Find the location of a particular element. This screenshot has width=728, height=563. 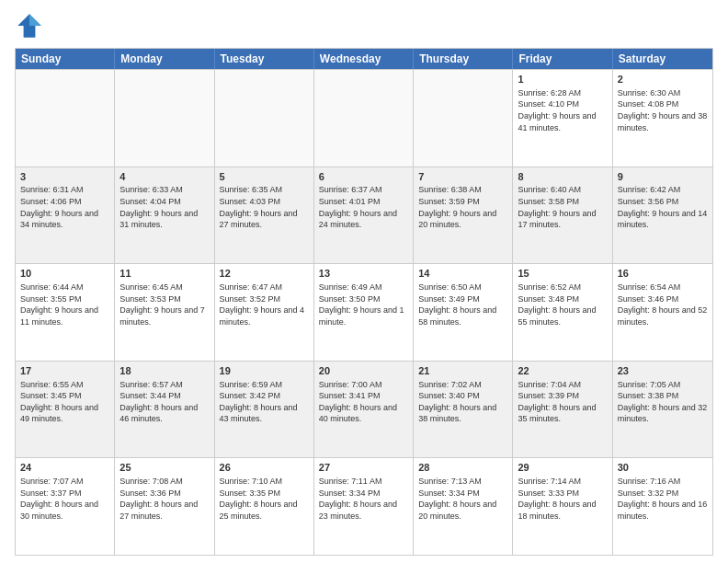

day-number: 5 is located at coordinates (265, 177).